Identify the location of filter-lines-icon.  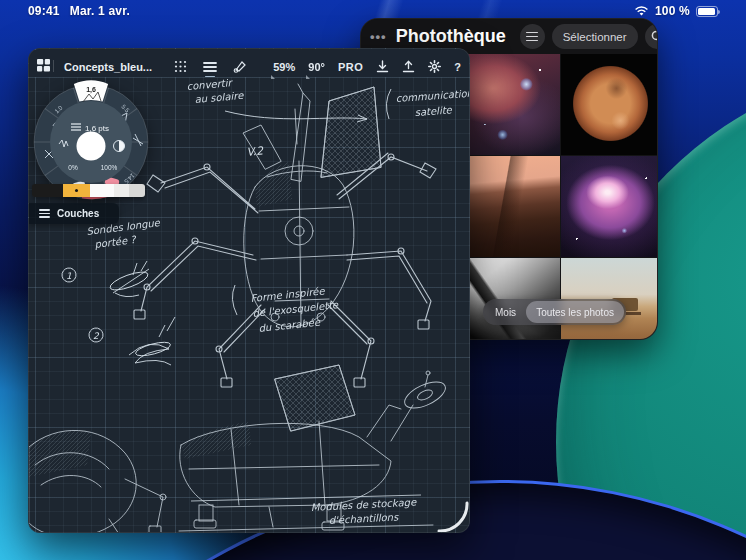
(532, 37).